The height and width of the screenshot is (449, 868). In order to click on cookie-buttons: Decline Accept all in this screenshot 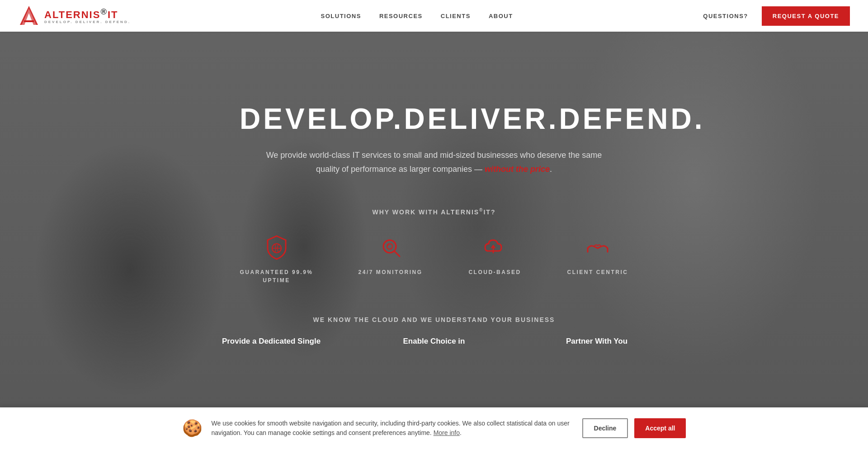, I will do `click(634, 428)`.